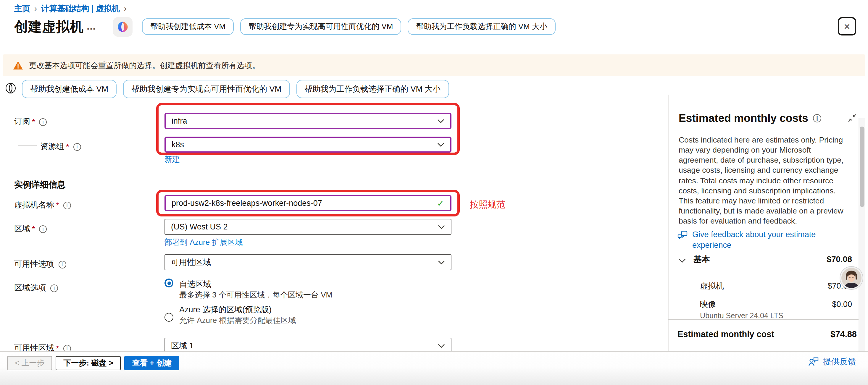 The height and width of the screenshot is (385, 868). What do you see at coordinates (742, 316) in the screenshot?
I see `cost-item-note: Ubuntu Server 24.04 LTS` at bounding box center [742, 316].